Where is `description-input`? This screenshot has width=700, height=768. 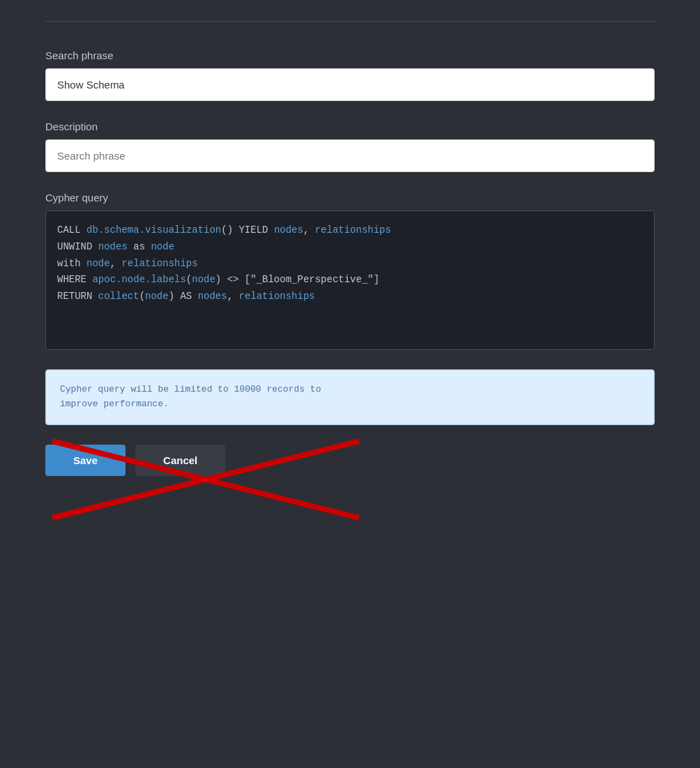
description-input is located at coordinates (350, 156).